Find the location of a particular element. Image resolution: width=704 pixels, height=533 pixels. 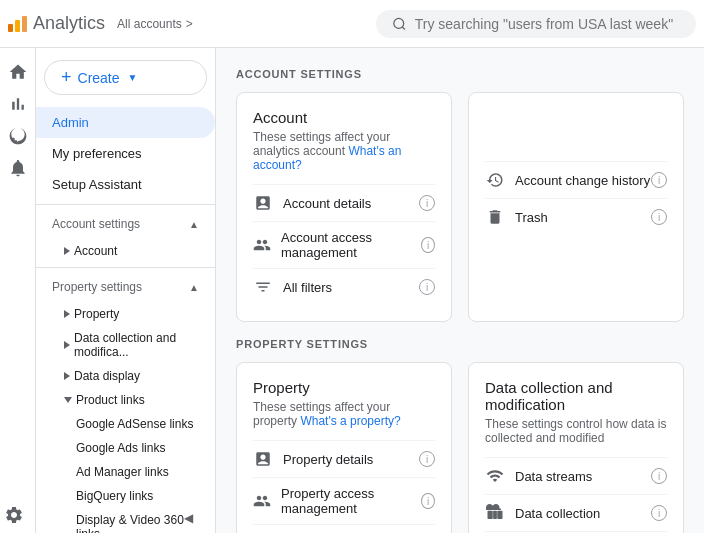

trash-info: i is located at coordinates (659, 217).